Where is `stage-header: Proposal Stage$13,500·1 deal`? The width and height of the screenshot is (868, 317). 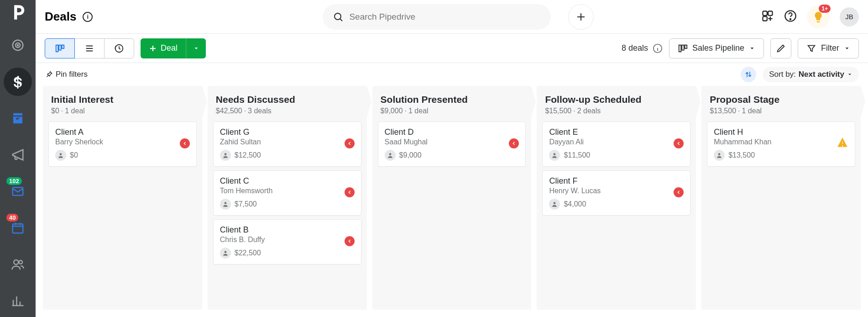
stage-header: Proposal Stage$13,500·1 deal is located at coordinates (781, 104).